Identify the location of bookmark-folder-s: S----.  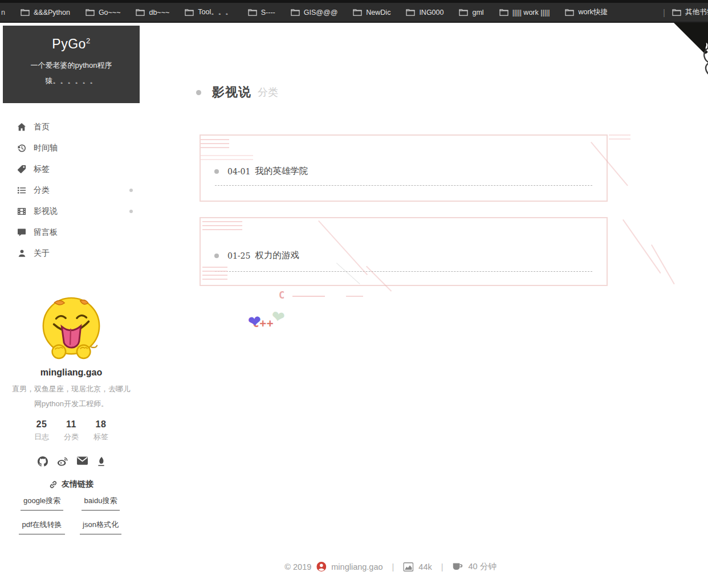
(262, 13).